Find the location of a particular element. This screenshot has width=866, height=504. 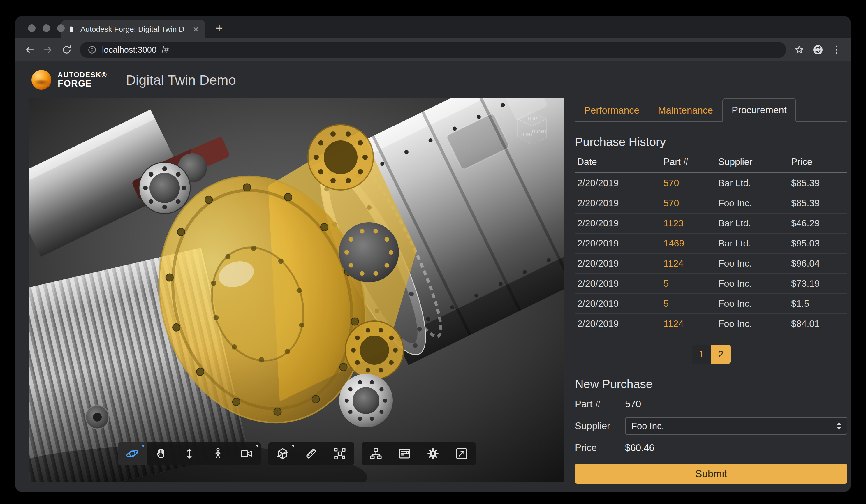

extension-icon is located at coordinates (818, 50).